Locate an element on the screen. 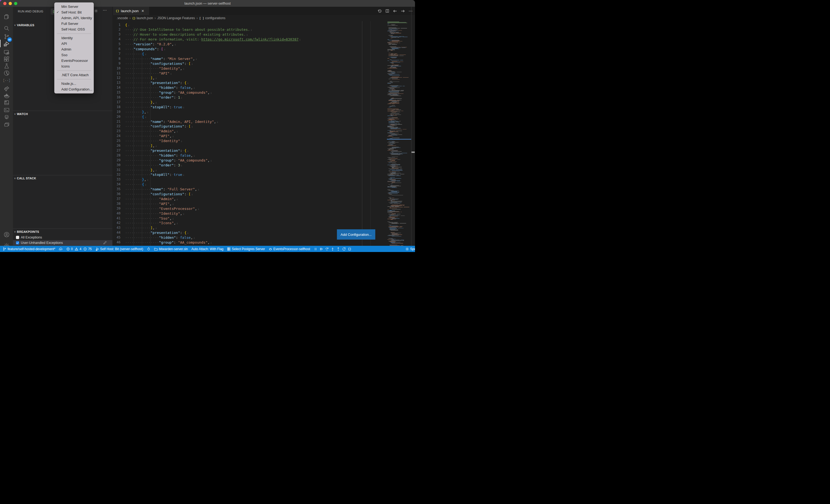 The image size is (830, 504). code-line: 17············},↓ is located at coordinates (135, 102).